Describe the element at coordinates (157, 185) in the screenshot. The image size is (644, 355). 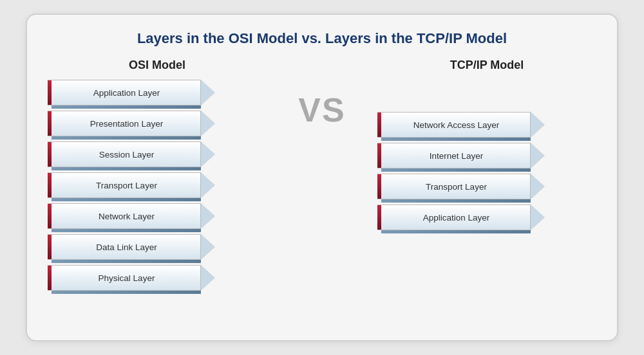
I see `osi-layer-item: Transport Layer` at that location.